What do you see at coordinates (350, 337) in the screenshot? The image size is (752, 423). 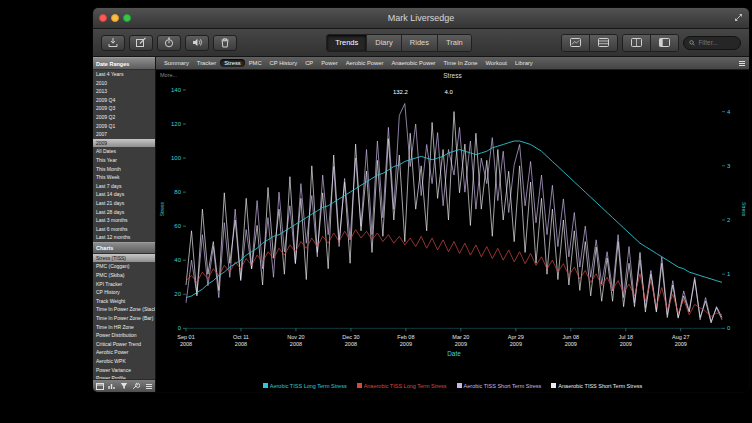 I see `svg-text: Dec 30` at bounding box center [350, 337].